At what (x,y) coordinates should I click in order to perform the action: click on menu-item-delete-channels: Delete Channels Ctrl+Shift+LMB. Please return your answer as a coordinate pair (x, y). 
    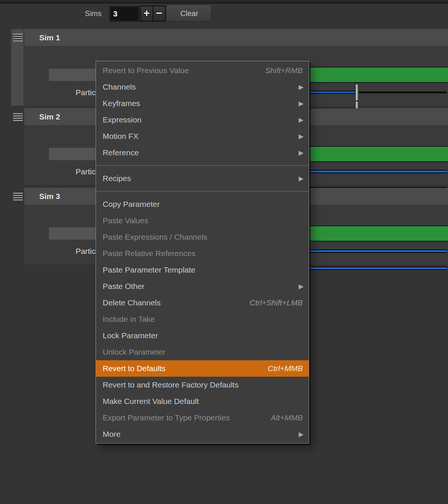
    Looking at the image, I should click on (202, 303).